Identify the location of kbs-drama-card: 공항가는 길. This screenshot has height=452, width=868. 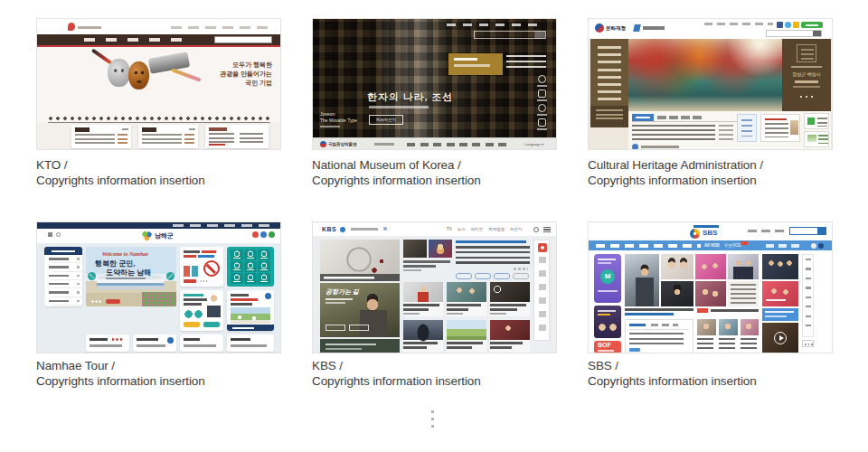
(360, 310).